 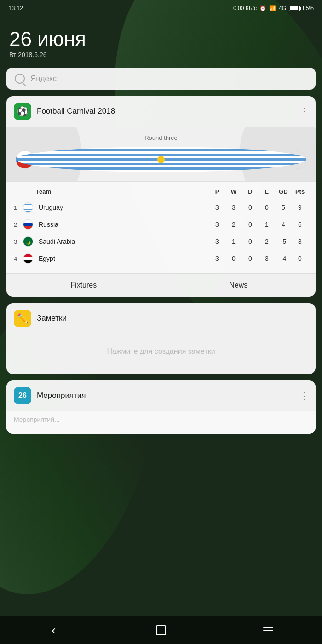 What do you see at coordinates (43, 79) in the screenshot?
I see `search-placeholder: Яндекс` at bounding box center [43, 79].